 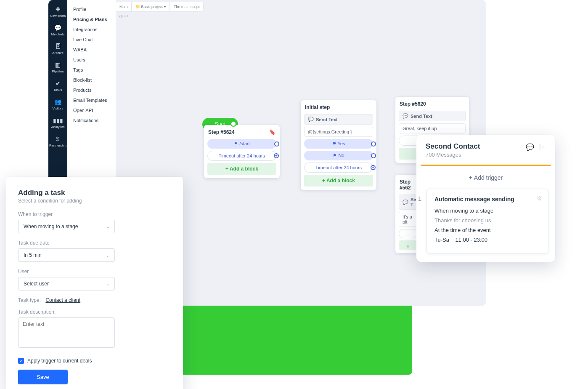 I want to click on nav-analytics: ▮▮▮ Analytics, so click(x=58, y=123).